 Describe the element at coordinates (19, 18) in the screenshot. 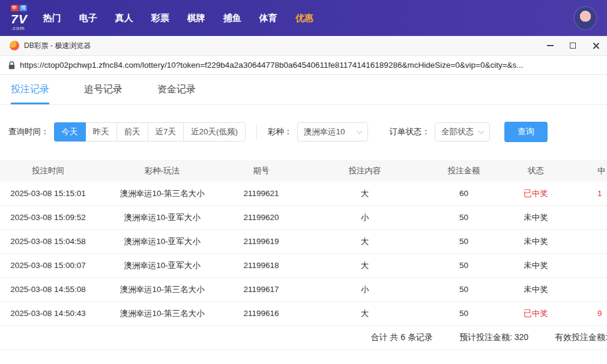

I see `site-logo: 申 博 7V .com` at that location.